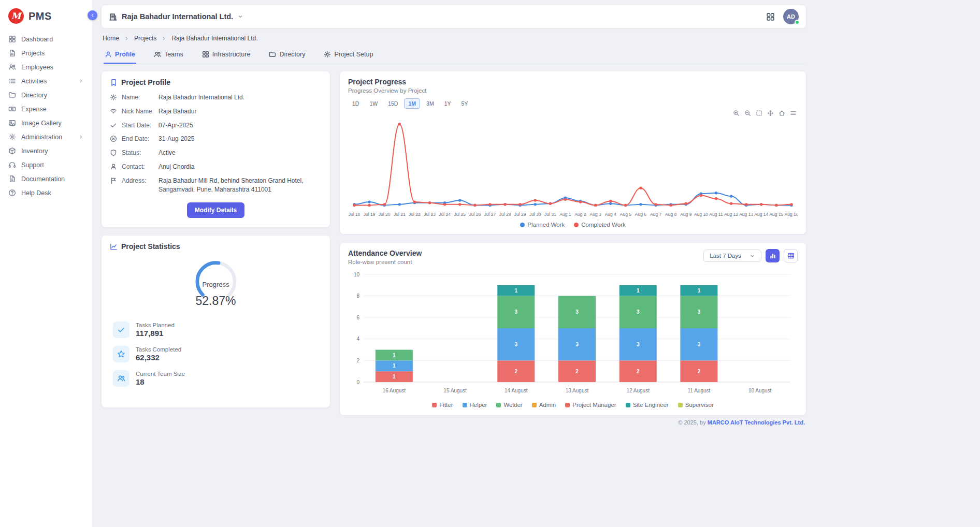 The width and height of the screenshot is (980, 527). Describe the element at coordinates (114, 246) in the screenshot. I see `chart-line-icon` at that location.